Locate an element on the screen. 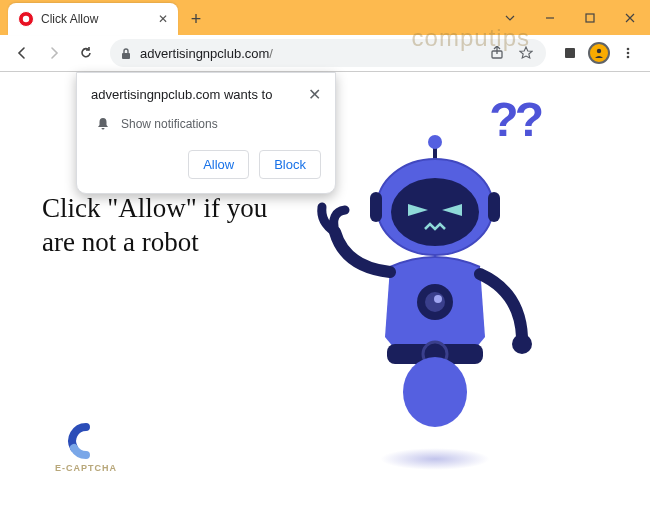  minimize-button is located at coordinates (550, 18).